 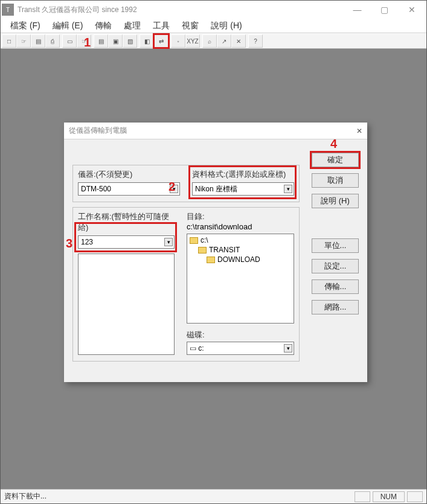 What do you see at coordinates (69, 41) in the screenshot?
I see `toolbar-btn-5: ▭` at bounding box center [69, 41].